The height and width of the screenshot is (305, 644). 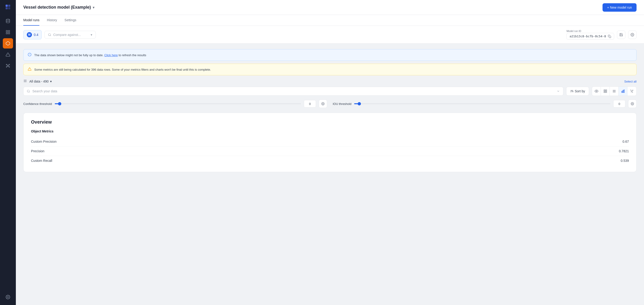 I want to click on tab-bar: Model runs History Settings, so click(x=330, y=21).